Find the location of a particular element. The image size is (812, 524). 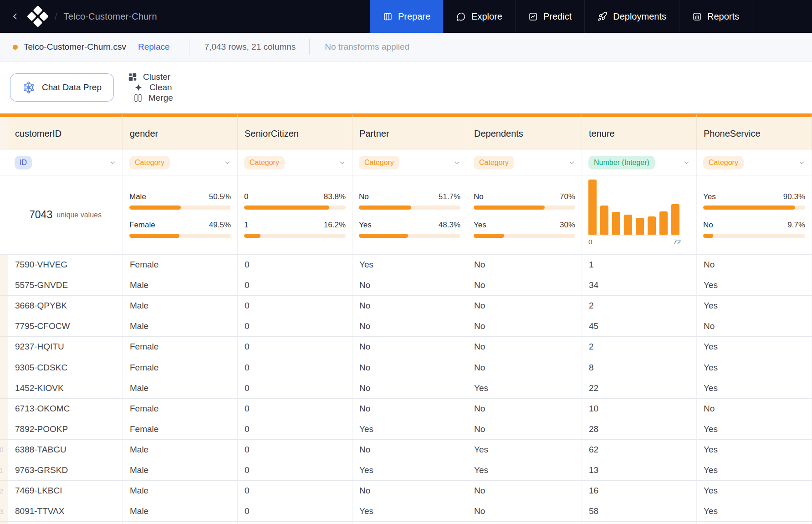

column-header-customerID: customerID is located at coordinates (66, 132).